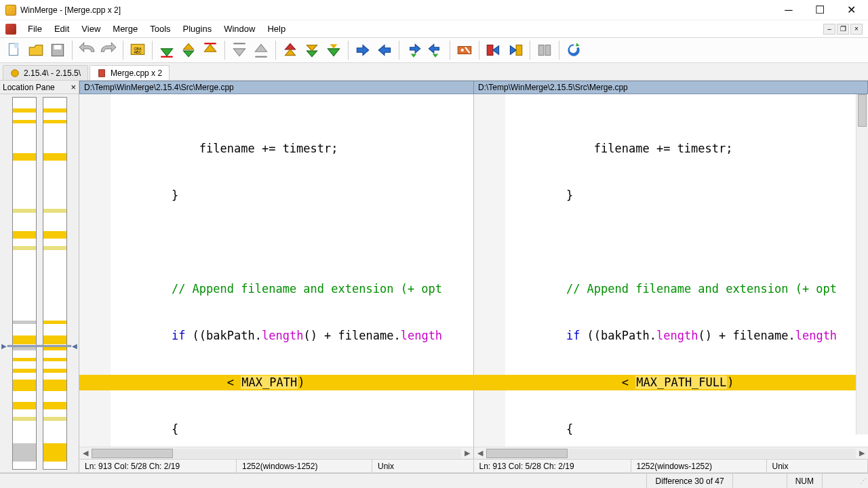 This screenshot has width=868, height=488. I want to click on pos-right: Ln: 913 Col: 5/28 Ch: 2/19, so click(553, 466).